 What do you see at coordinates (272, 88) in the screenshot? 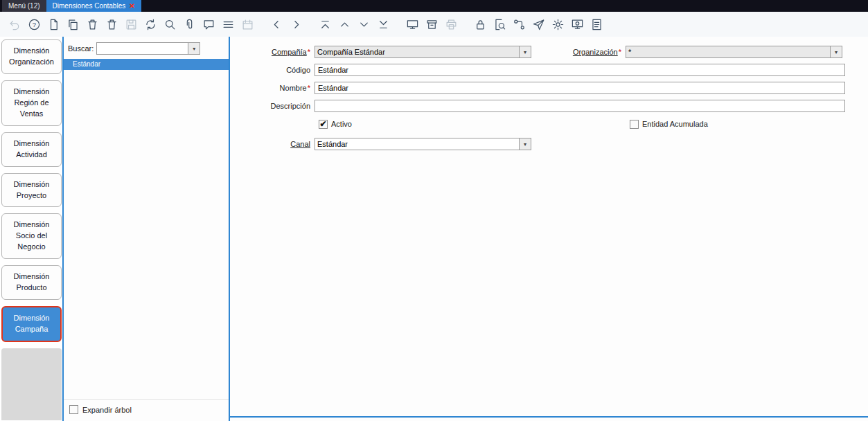
I see `nombre-label-cell: Nombre*` at bounding box center [272, 88].